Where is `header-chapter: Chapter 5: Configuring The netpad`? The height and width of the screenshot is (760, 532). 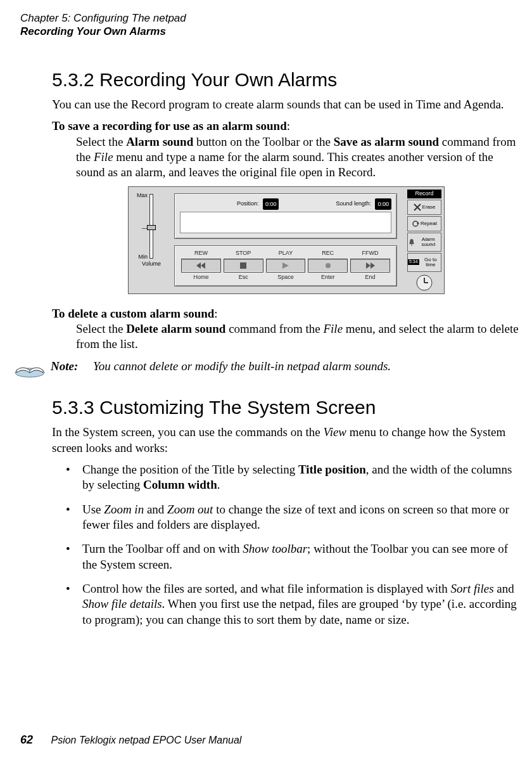 header-chapter: Chapter 5: Configuring The netpad is located at coordinates (276, 18).